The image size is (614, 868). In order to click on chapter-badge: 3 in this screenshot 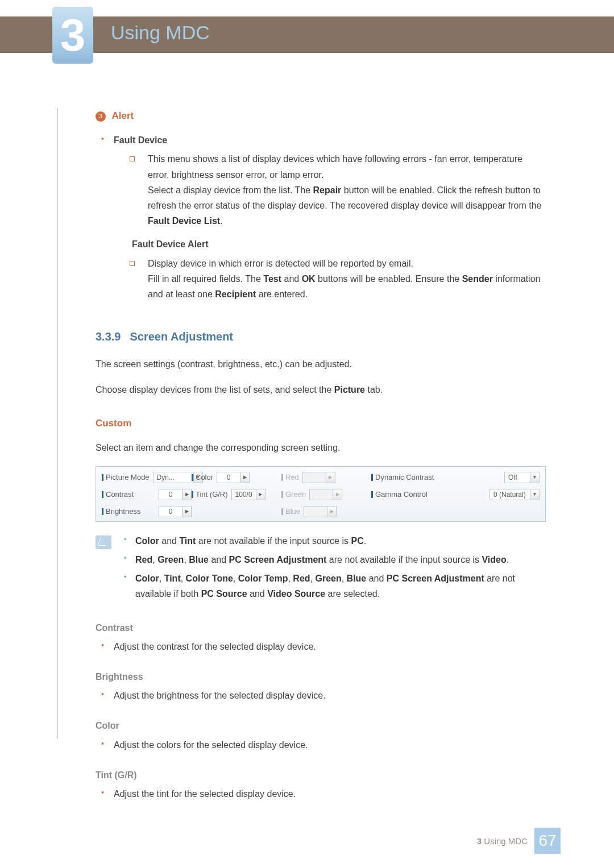, I will do `click(73, 35)`.